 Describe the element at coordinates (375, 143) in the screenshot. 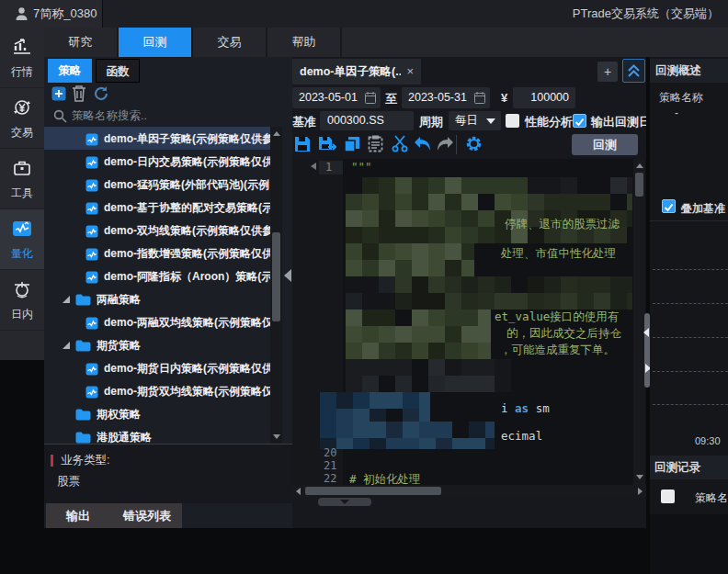

I see `paste-icon` at that location.